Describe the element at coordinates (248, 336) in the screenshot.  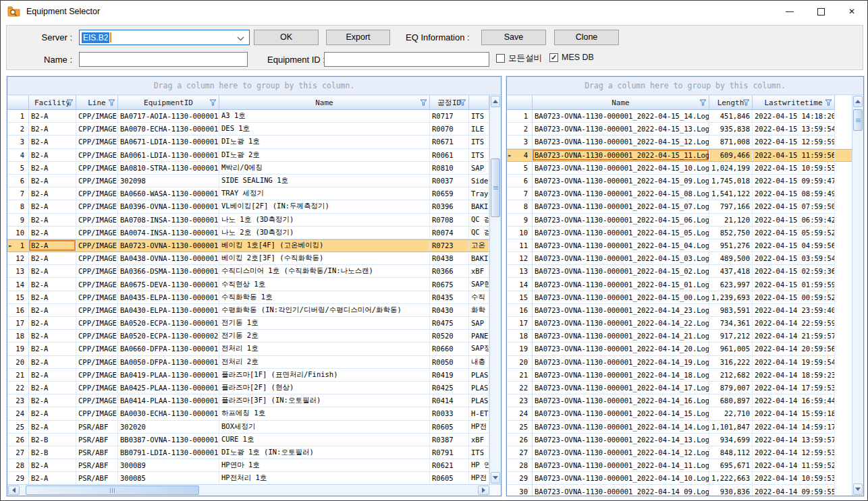
I see `table-row: 18B2-ACPP/IMAGEBA0520-ECPA-1130-000002전기…` at that location.